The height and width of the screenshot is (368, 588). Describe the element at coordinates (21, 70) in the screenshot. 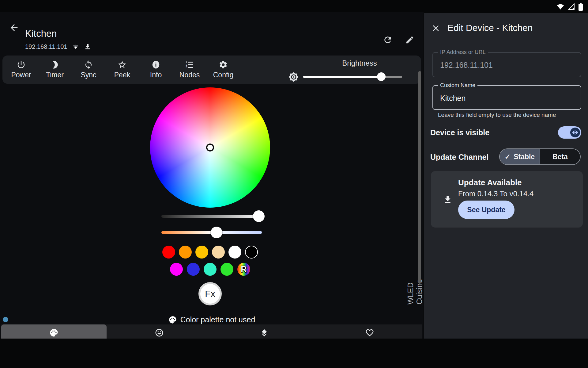

I see `power-button: Power` at that location.